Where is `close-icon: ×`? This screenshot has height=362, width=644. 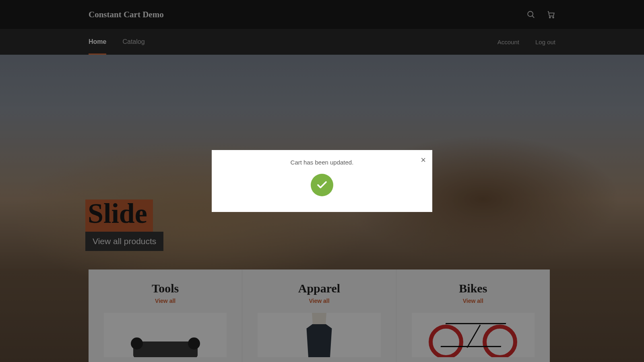
close-icon: × is located at coordinates (423, 160).